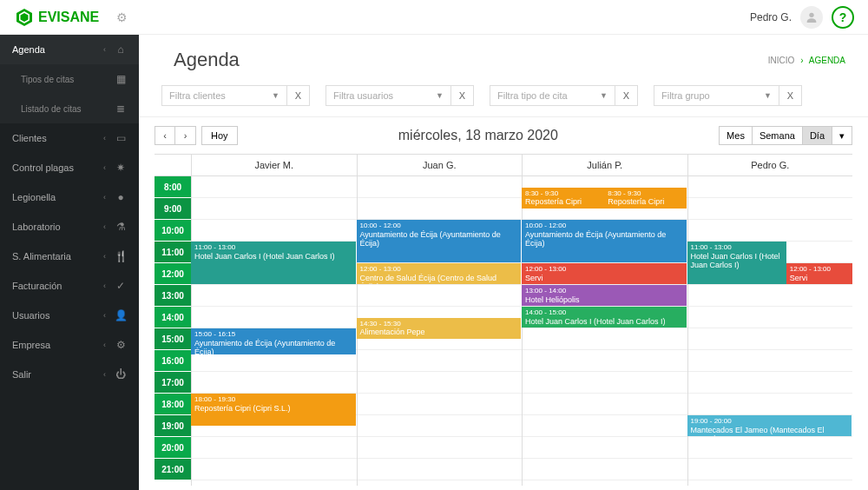 The image size is (868, 490). What do you see at coordinates (121, 315) in the screenshot?
I see `user-icon: 👤` at bounding box center [121, 315].